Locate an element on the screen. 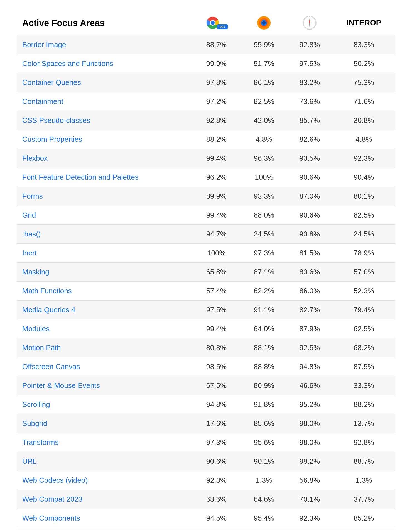 The image size is (412, 532). row-feature-name: Subgrid is located at coordinates (104, 424).